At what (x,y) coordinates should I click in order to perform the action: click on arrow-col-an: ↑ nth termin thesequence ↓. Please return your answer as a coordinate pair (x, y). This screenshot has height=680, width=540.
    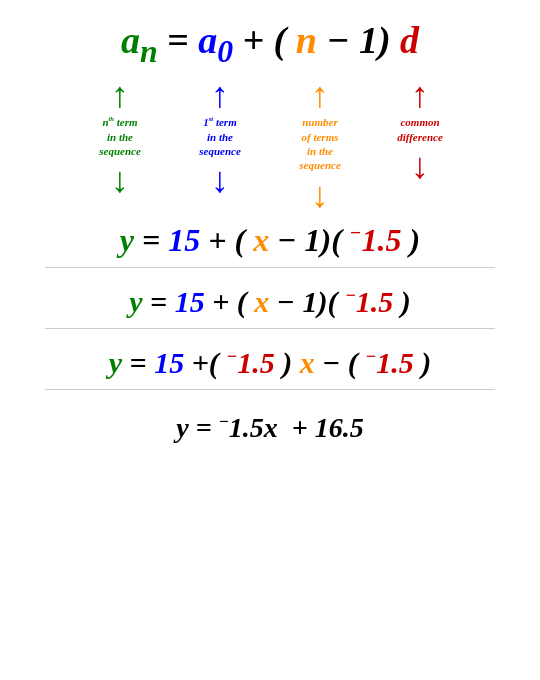
    Looking at the image, I should click on (120, 138).